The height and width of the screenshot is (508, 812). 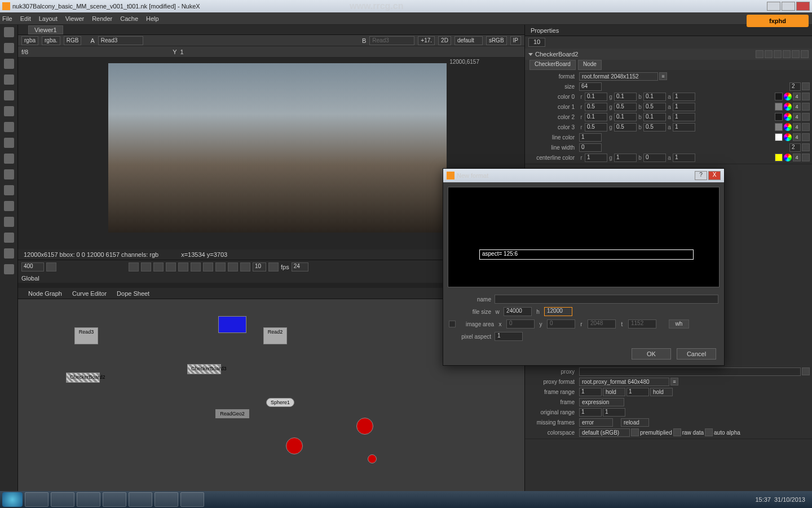 What do you see at coordinates (806, 97) in the screenshot?
I see `c0-anim-icon` at bounding box center [806, 97].